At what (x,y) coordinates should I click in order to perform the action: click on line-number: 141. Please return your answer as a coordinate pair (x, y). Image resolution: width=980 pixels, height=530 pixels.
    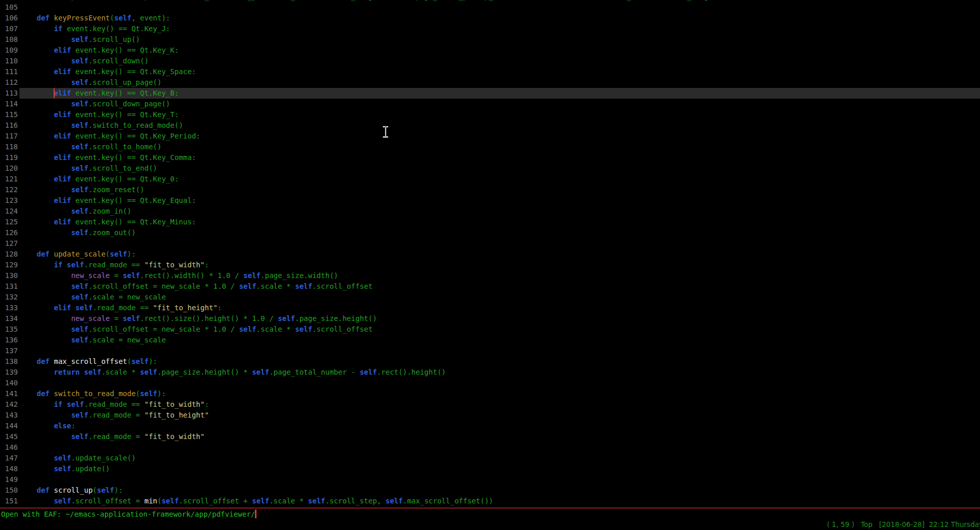
    Looking at the image, I should click on (9, 394).